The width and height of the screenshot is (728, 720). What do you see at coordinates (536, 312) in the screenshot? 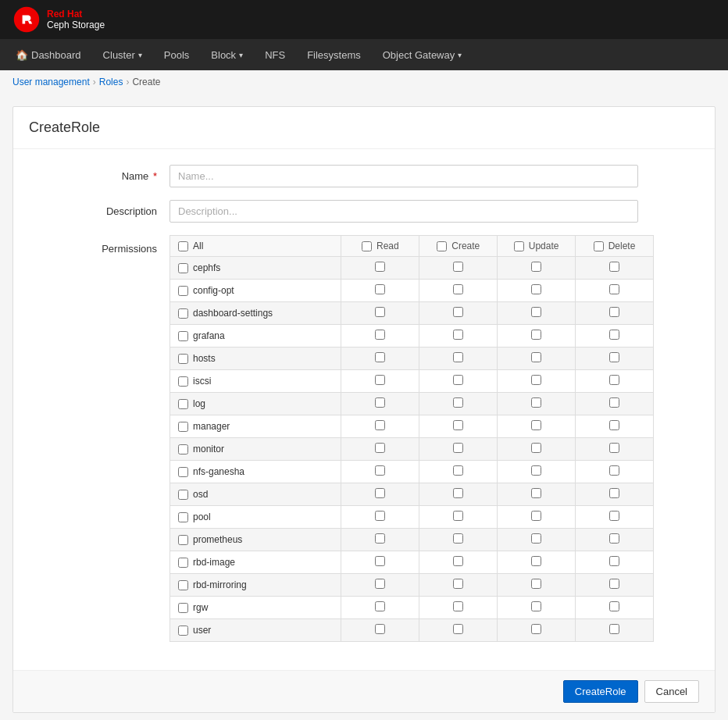
I see `check-dashboard-settings-update` at bounding box center [536, 312].